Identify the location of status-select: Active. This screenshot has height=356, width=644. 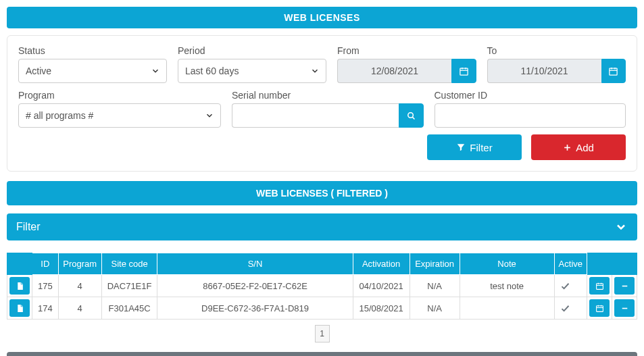
(93, 71).